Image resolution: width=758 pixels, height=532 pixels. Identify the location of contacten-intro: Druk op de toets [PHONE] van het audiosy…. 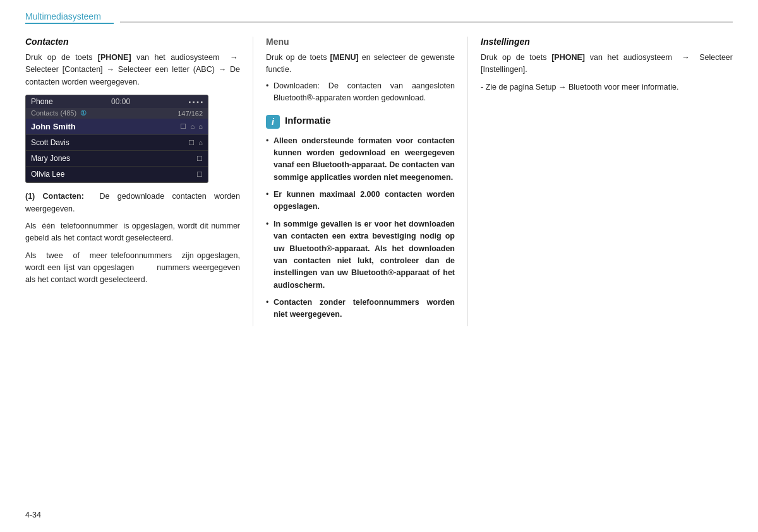
(133, 70).